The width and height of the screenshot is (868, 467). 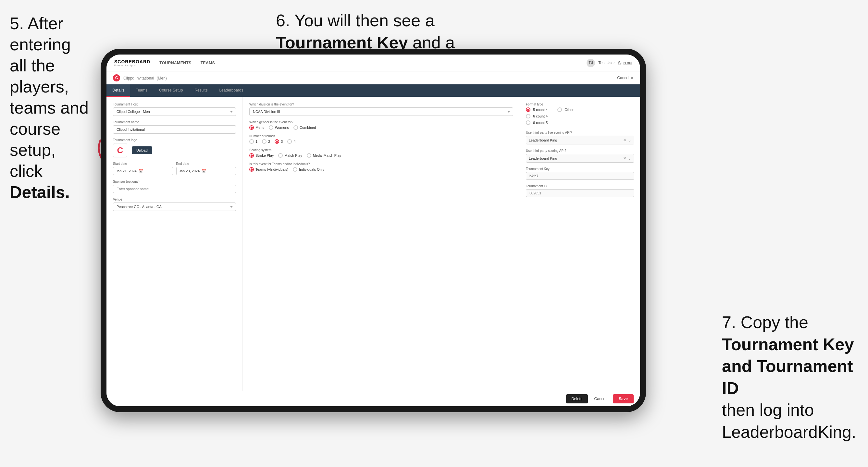 I want to click on round-4: 4, so click(x=291, y=142).